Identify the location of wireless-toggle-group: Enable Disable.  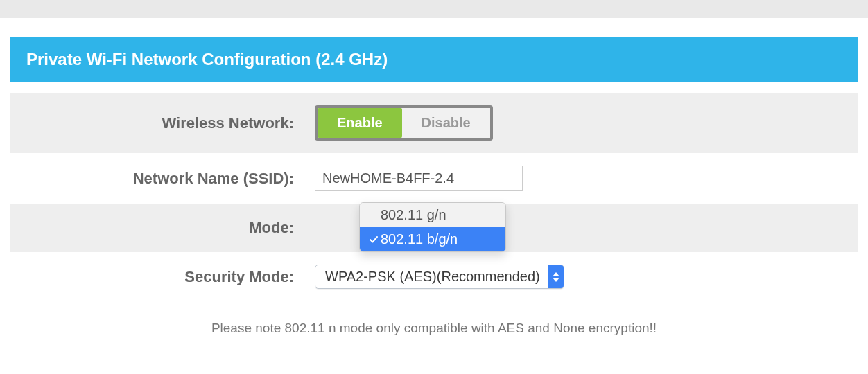
(403, 123).